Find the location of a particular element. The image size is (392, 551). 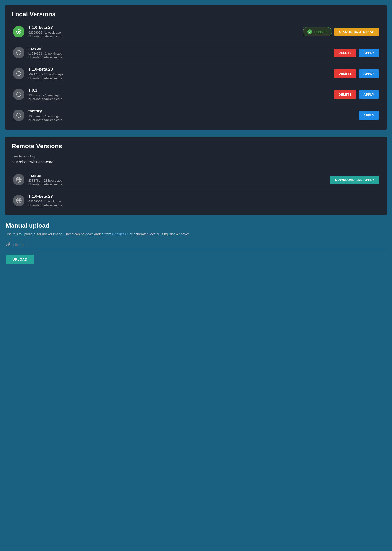

version-info: master 233178cf - 23 hours ago bluerobot… is located at coordinates (177, 180).